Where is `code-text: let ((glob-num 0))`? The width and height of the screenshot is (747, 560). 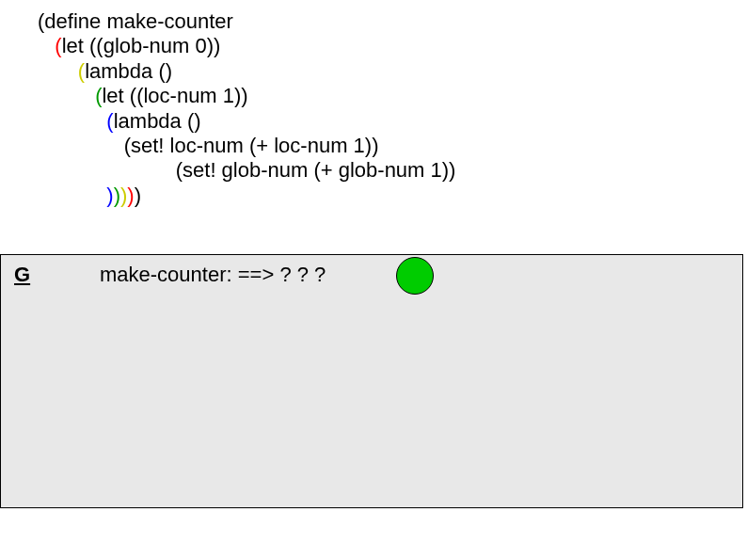 code-text: let ((glob-num 0)) is located at coordinates (141, 45).